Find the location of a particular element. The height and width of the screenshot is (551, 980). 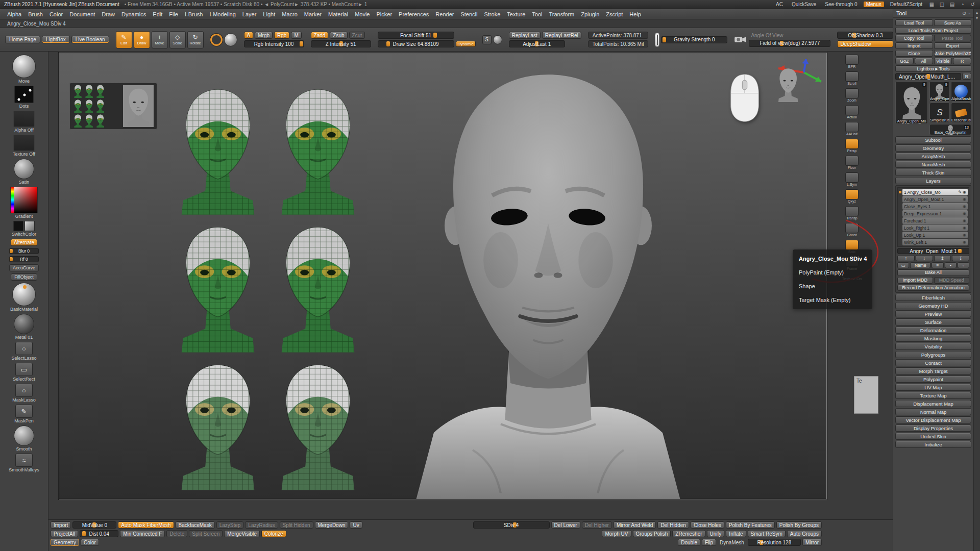

save-as-button: Save As is located at coordinates (953, 22).